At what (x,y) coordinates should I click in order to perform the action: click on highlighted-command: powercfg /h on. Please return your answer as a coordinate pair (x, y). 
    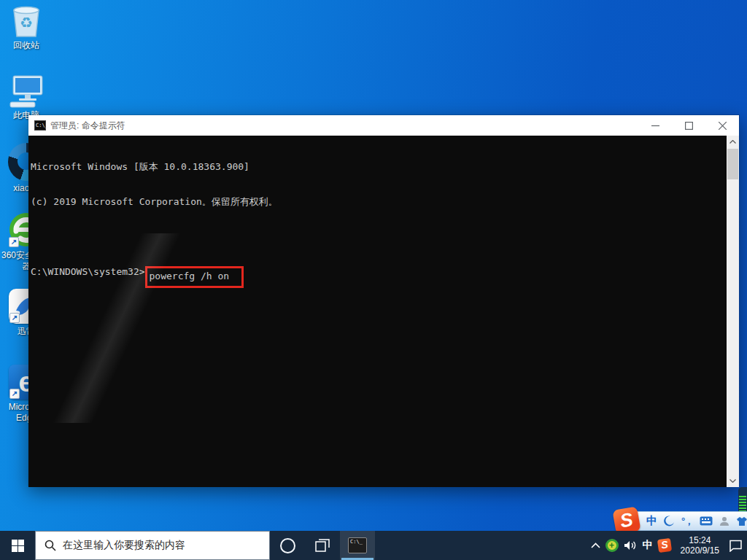
    Looking at the image, I should click on (195, 277).